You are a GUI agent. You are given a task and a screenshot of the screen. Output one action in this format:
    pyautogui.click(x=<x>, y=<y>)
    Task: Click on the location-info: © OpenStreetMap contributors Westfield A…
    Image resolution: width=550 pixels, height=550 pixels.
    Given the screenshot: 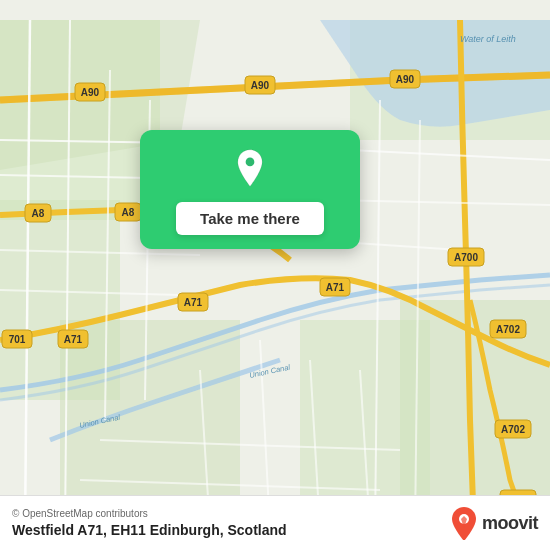 What is the action you would take?
    pyautogui.click(x=150, y=523)
    